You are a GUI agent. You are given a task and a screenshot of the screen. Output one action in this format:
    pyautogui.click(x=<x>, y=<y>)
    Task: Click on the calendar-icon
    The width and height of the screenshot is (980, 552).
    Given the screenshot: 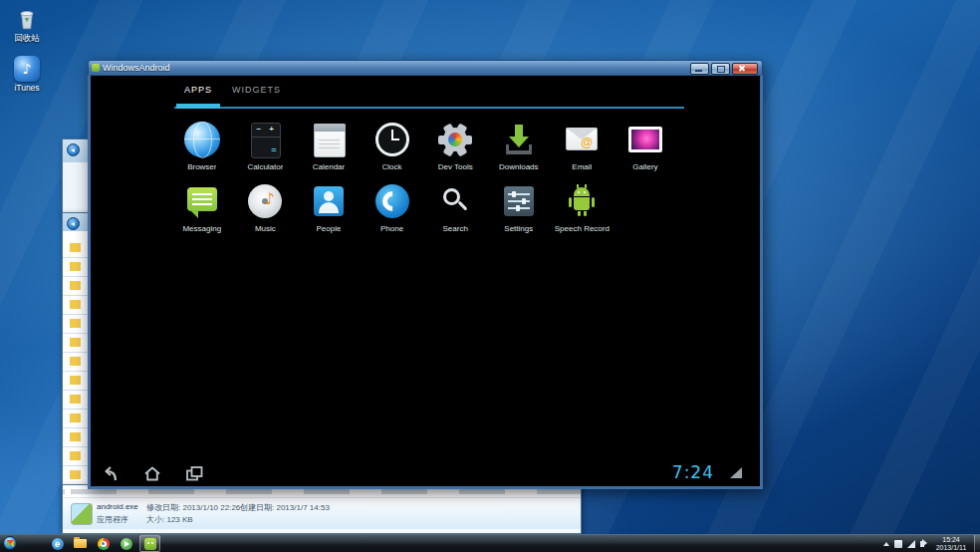 What is the action you would take?
    pyautogui.click(x=329, y=139)
    